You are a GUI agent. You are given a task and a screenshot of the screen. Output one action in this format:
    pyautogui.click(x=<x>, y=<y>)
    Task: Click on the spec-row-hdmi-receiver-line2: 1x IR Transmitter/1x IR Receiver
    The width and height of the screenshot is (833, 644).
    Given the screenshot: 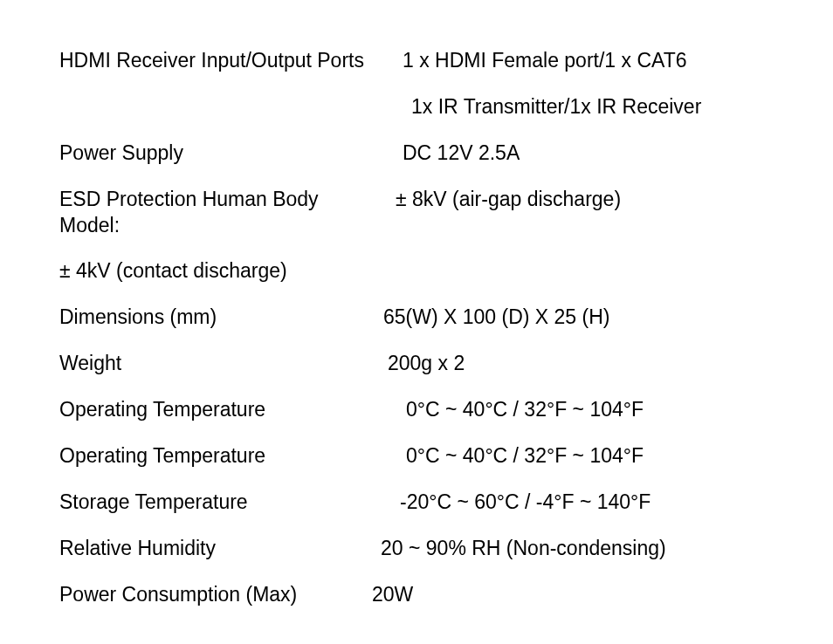 What is the action you would take?
    pyautogui.click(x=446, y=107)
    